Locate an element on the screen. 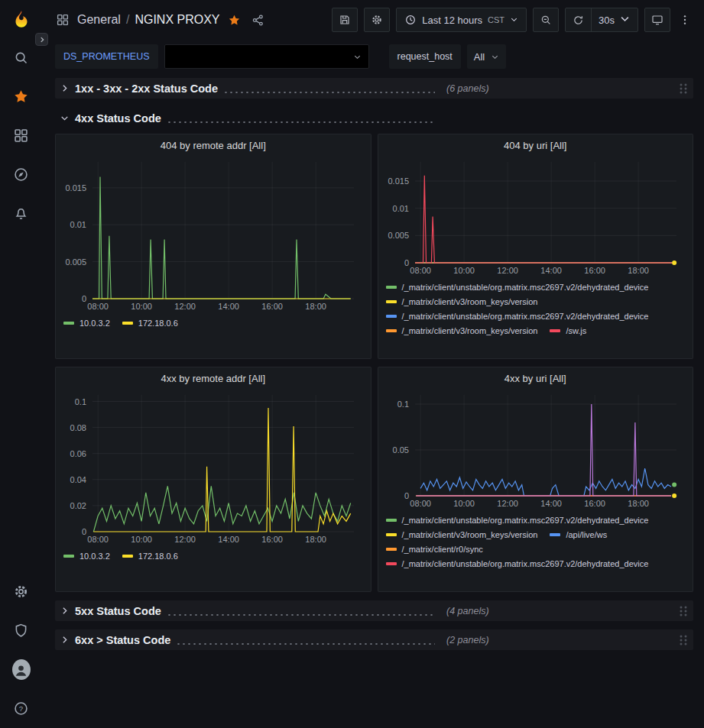  dashboard-settings-button is located at coordinates (377, 20).